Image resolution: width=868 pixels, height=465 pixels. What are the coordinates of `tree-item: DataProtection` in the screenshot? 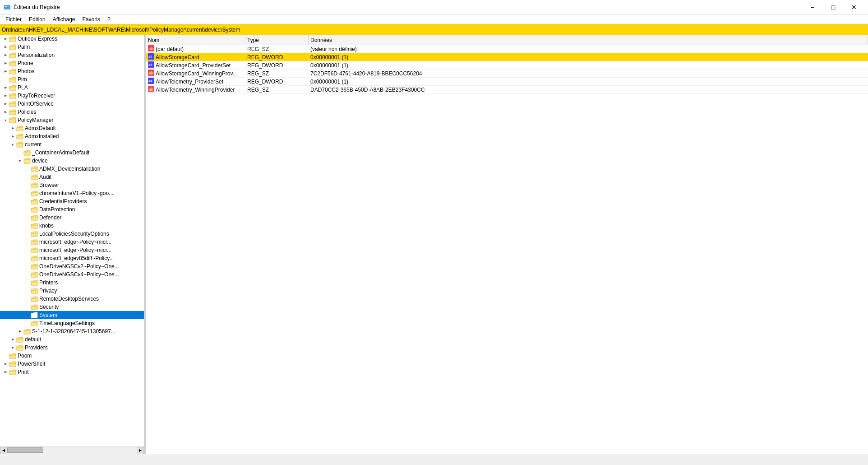 It's located at (72, 209).